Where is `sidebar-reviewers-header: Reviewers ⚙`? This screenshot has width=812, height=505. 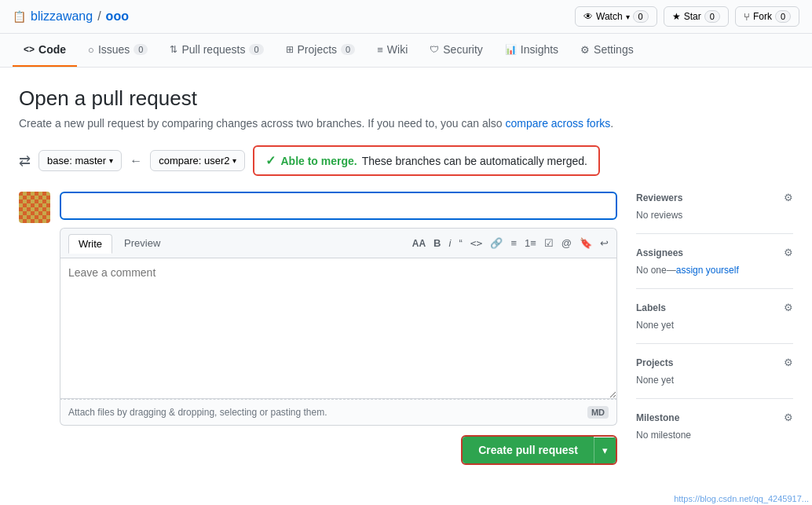 sidebar-reviewers-header: Reviewers ⚙ is located at coordinates (715, 198).